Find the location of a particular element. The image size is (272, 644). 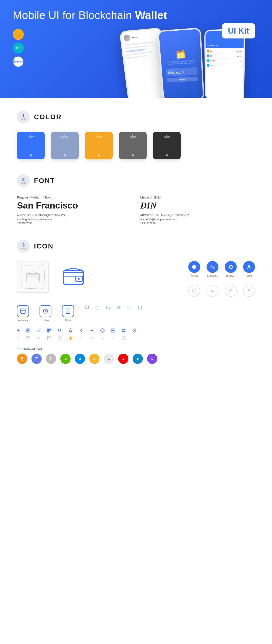

hero-left-content: Mobile UI for Blockchain Wallet Ps 60+ is located at coordinates (90, 38).